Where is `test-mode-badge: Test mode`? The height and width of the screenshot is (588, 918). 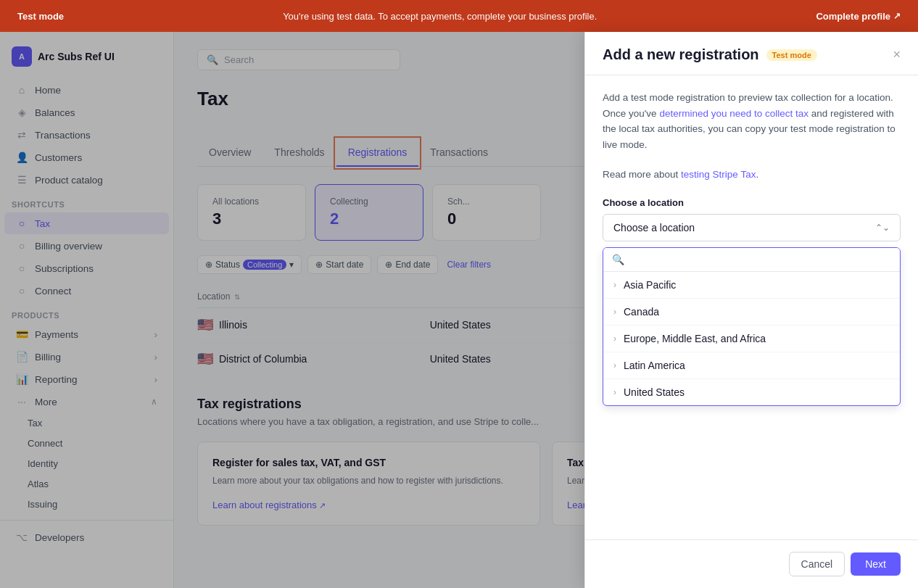 test-mode-badge: Test mode is located at coordinates (792, 55).